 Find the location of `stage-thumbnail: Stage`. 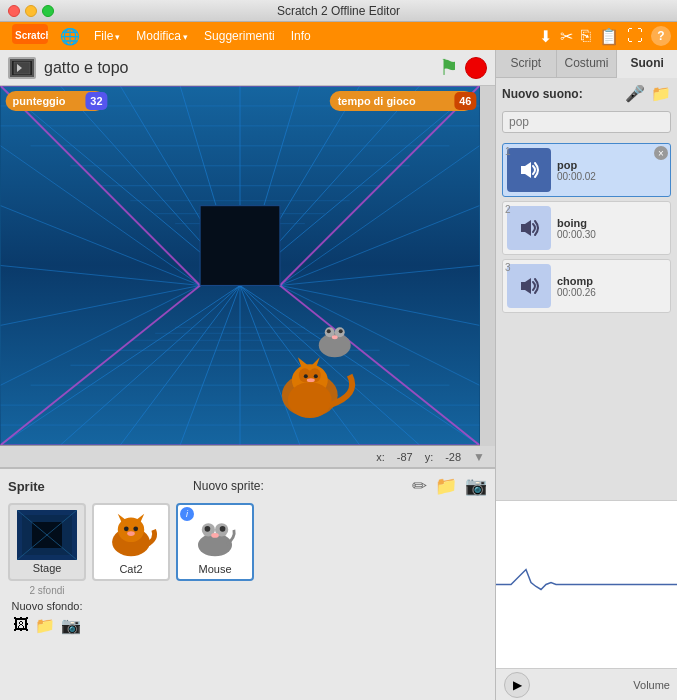

stage-thumbnail: Stage is located at coordinates (47, 542).